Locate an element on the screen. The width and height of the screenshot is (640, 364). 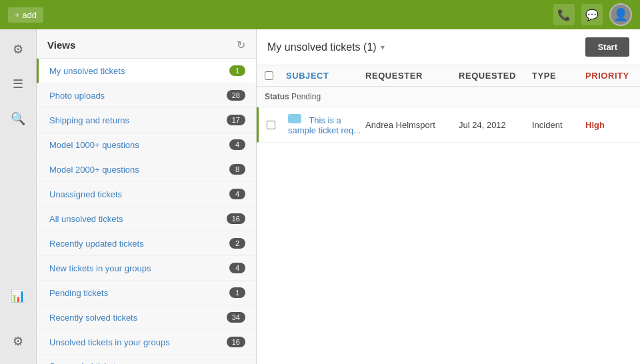
view-badge-6: 16 is located at coordinates (236, 219).